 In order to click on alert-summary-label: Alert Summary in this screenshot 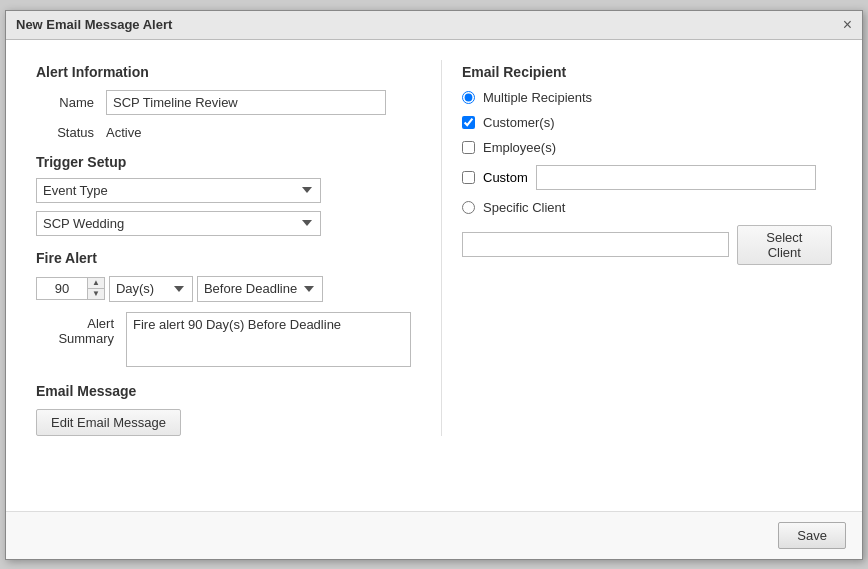, I will do `click(81, 329)`.